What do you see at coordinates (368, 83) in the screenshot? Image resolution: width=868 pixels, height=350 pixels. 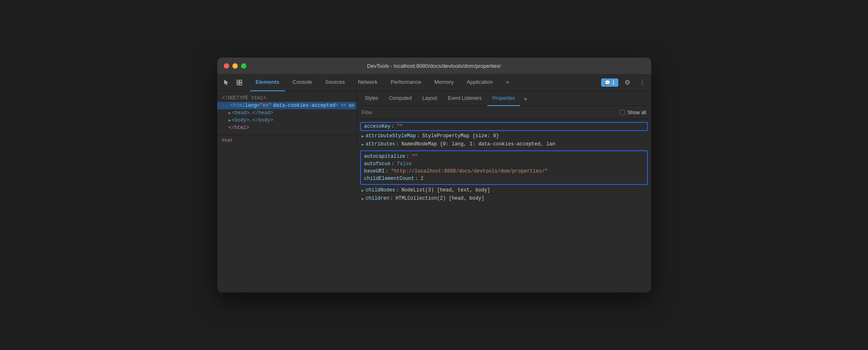 I see `tab-network: Network` at bounding box center [368, 83].